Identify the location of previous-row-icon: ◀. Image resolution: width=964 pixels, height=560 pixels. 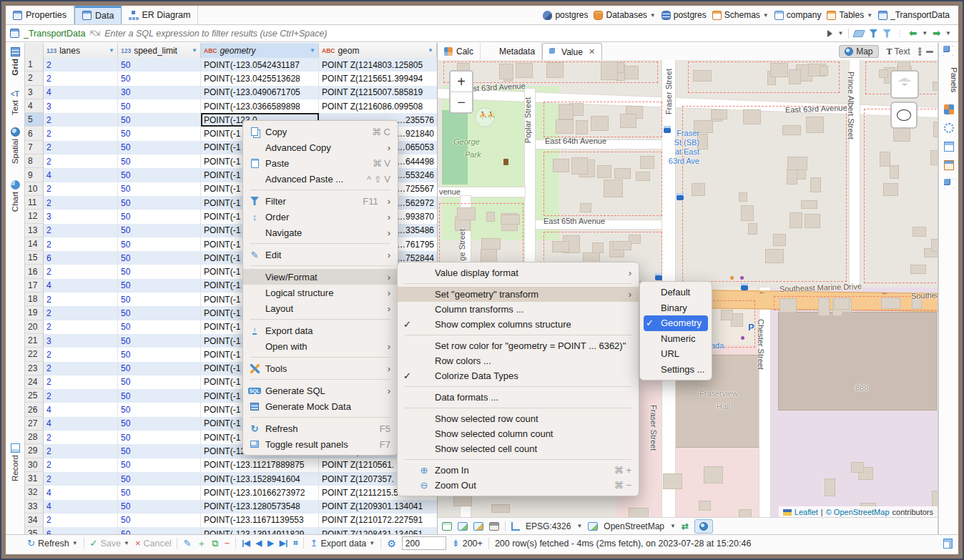
(259, 544).